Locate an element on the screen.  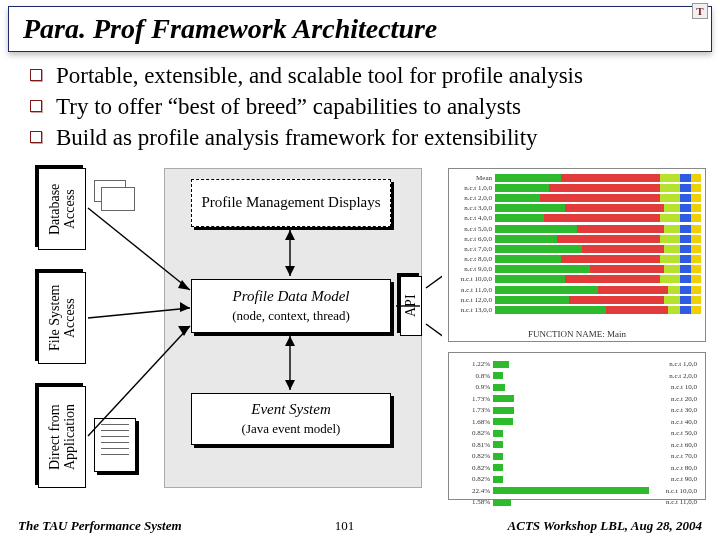
hist-row: 1.58%n.c.t 11,0,0 is located at coordinates (577, 502).